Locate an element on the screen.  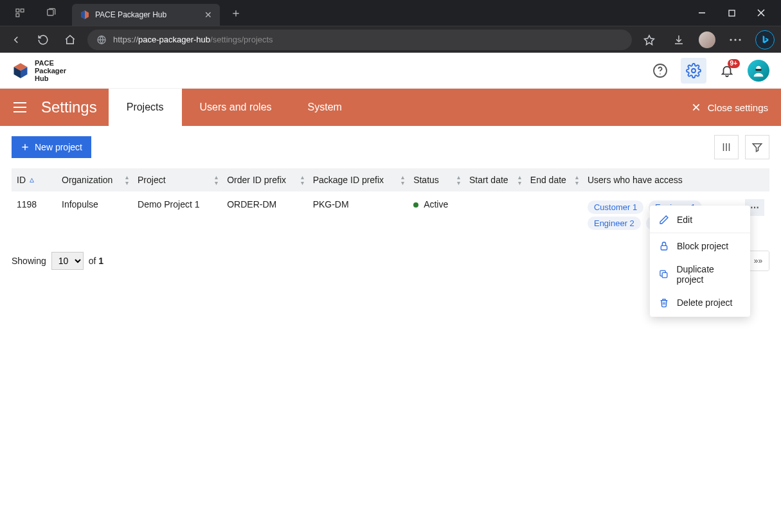
col-end-date: End date▴▾ is located at coordinates (554, 180).